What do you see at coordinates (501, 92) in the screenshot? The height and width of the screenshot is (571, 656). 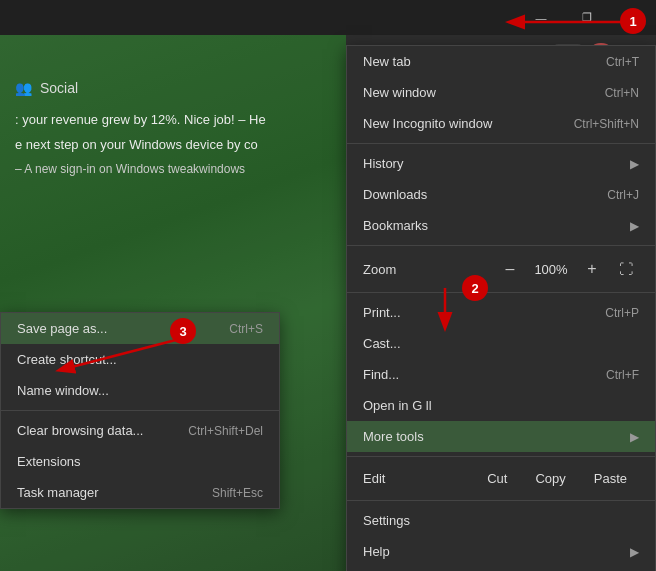 I see `menu-item-new-window: New window Ctrl+N` at bounding box center [501, 92].